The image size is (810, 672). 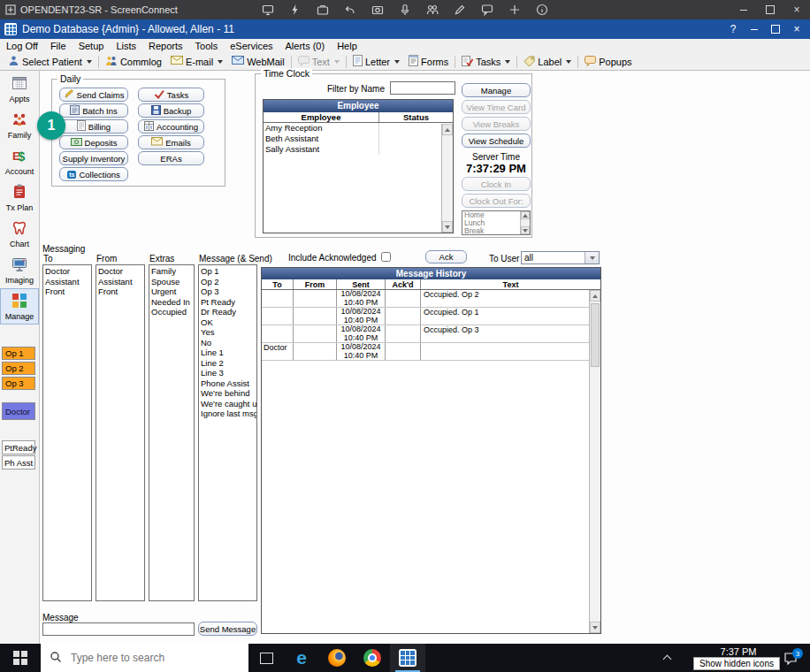 I want to click on menu-item: eServices, so click(x=251, y=46).